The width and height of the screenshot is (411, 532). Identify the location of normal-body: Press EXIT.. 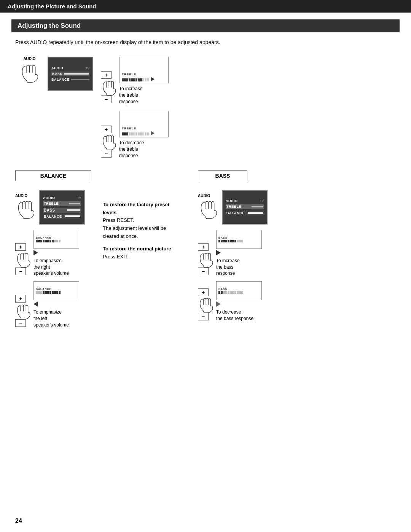
(116, 256).